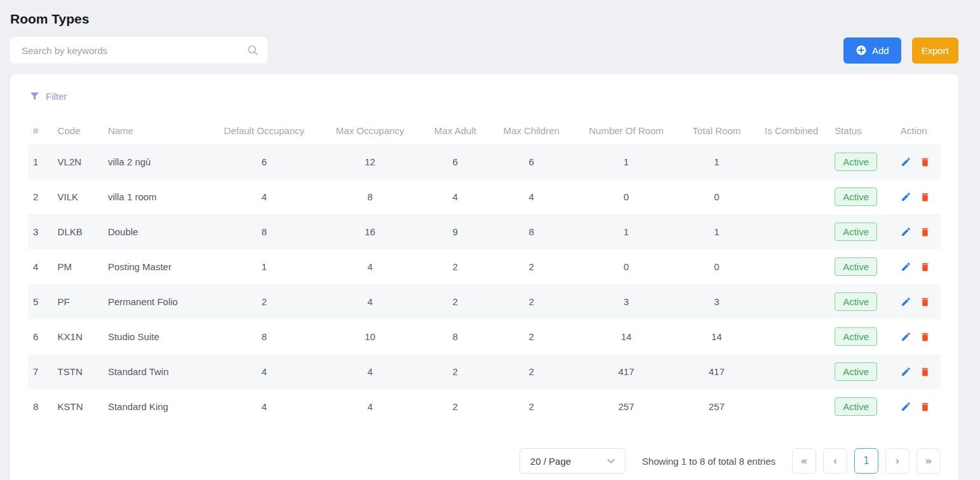  Describe the element at coordinates (41, 407) in the screenshot. I see `cell-index: 8` at that location.